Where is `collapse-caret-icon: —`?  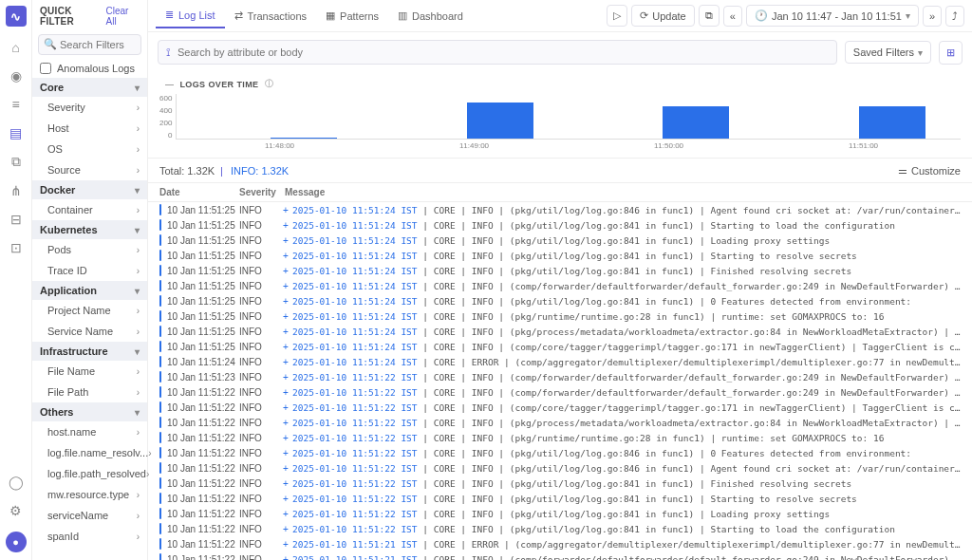
collapse-caret-icon: — is located at coordinates (169, 84).